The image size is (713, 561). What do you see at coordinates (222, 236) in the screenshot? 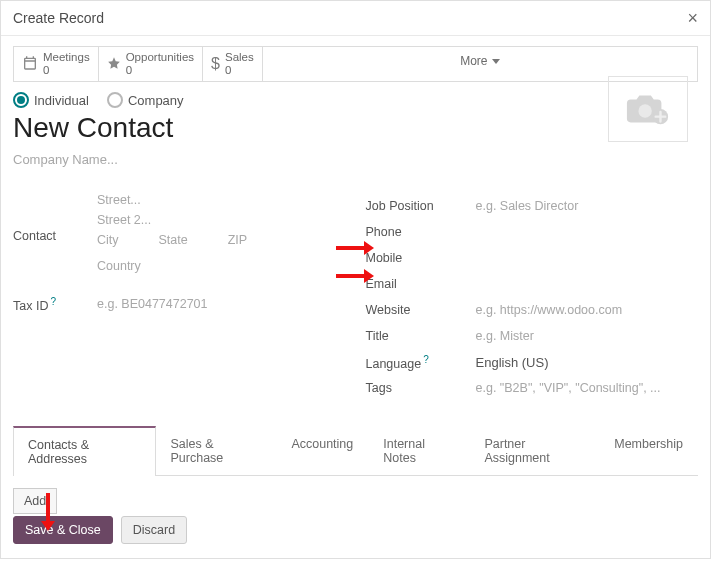
I see `address-block: Street... Street 2... City State ZIP Cou…` at bounding box center [222, 236].